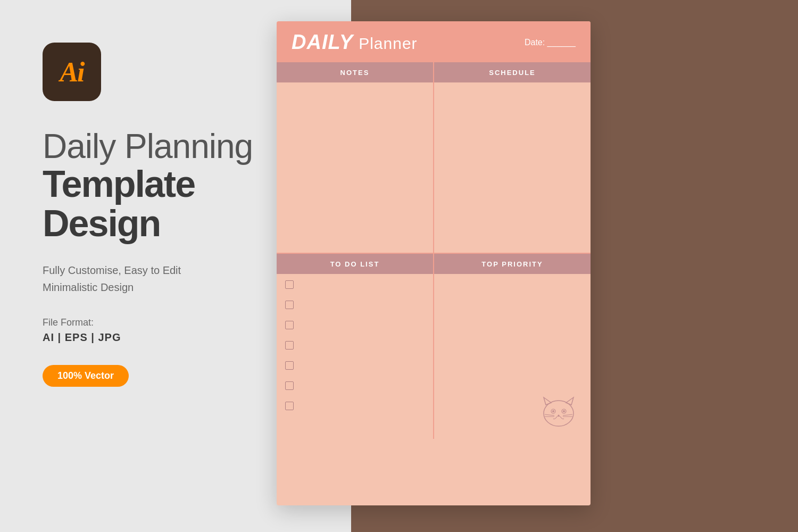 Image resolution: width=798 pixels, height=532 pixels. I want to click on title-line2: Template, so click(176, 185).